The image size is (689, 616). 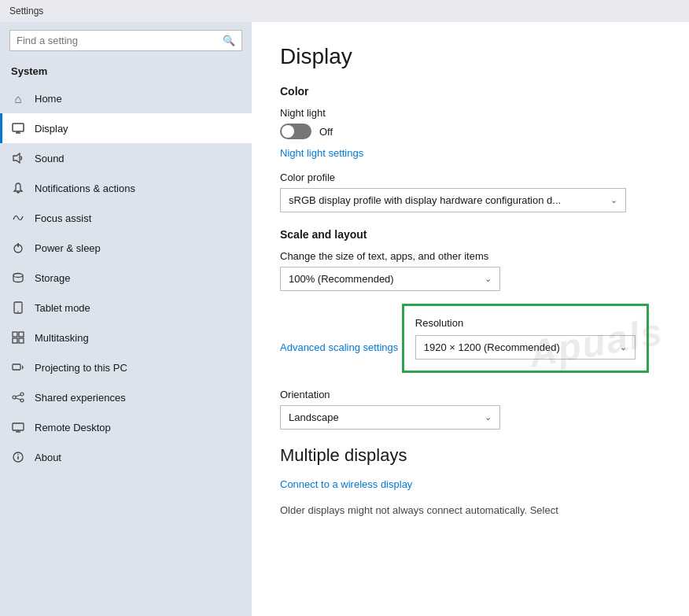 I want to click on sidebar-item-shared: Shared experiences, so click(x=126, y=397).